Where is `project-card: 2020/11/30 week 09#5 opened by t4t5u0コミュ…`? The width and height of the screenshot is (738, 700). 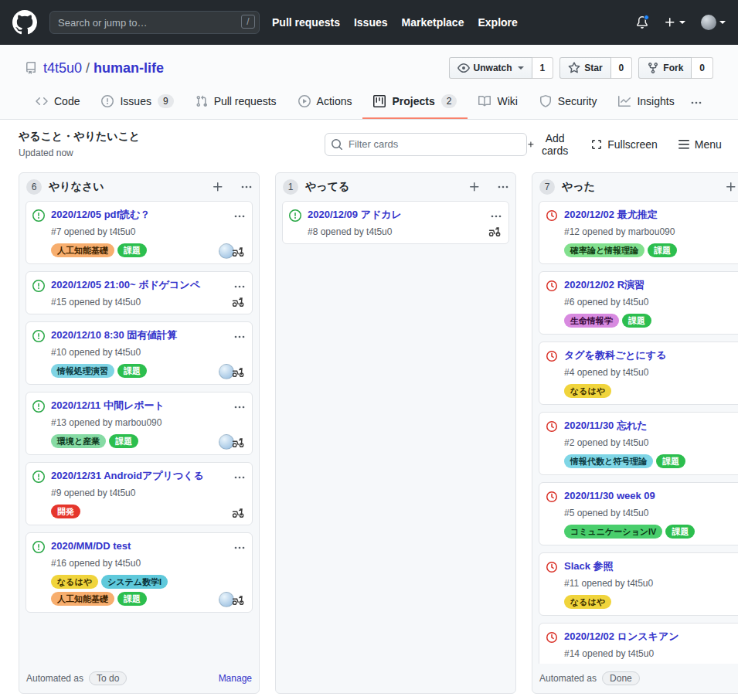 project-card: 2020/11/30 week 09#5 opened by t4t5u0コミュ… is located at coordinates (638, 514).